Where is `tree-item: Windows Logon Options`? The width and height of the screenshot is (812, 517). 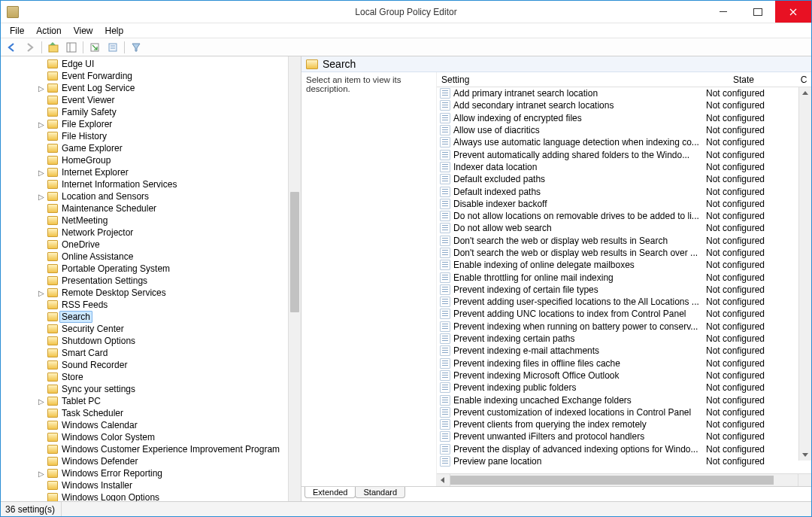
tree-item: Windows Logon Options is located at coordinates (150, 497).